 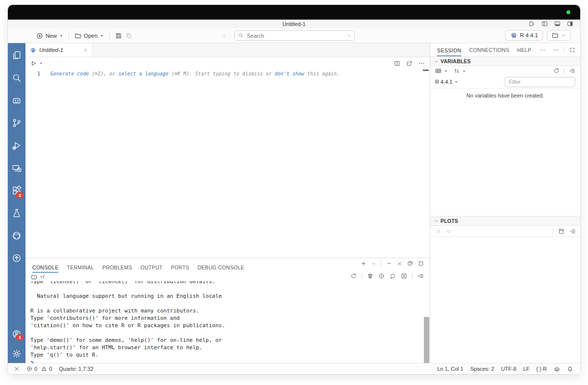 What do you see at coordinates (410, 64) in the screenshot?
I see `open-in-window-icon` at bounding box center [410, 64].